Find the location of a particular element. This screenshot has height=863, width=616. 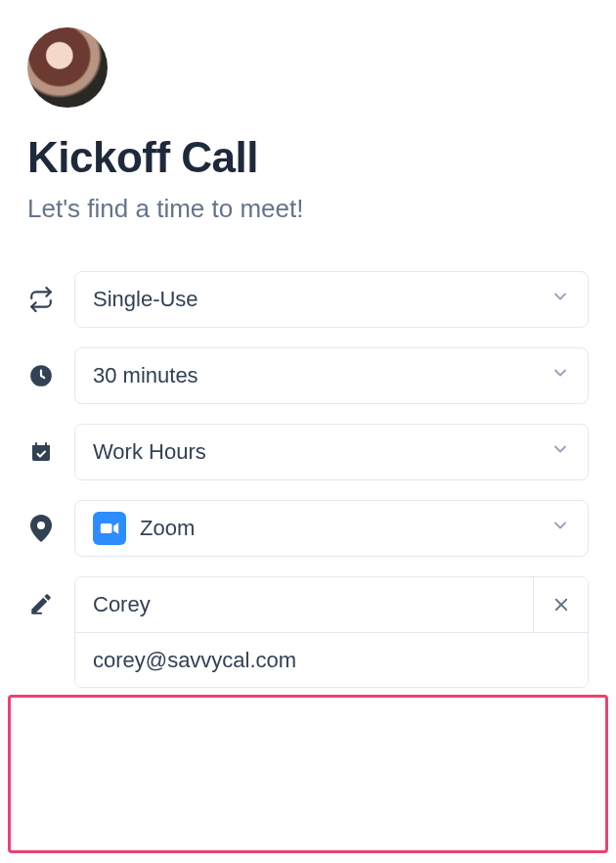

repeat-icon is located at coordinates (41, 299).